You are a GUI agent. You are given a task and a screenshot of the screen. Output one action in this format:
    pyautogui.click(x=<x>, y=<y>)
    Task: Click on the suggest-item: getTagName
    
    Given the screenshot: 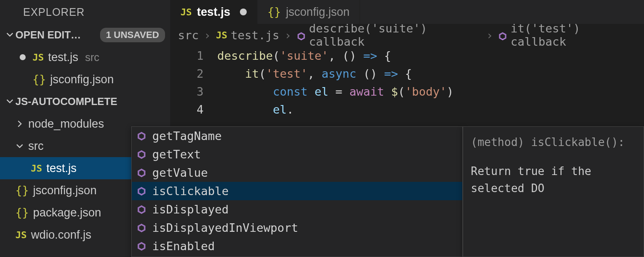 What is the action you would take?
    pyautogui.click(x=297, y=136)
    